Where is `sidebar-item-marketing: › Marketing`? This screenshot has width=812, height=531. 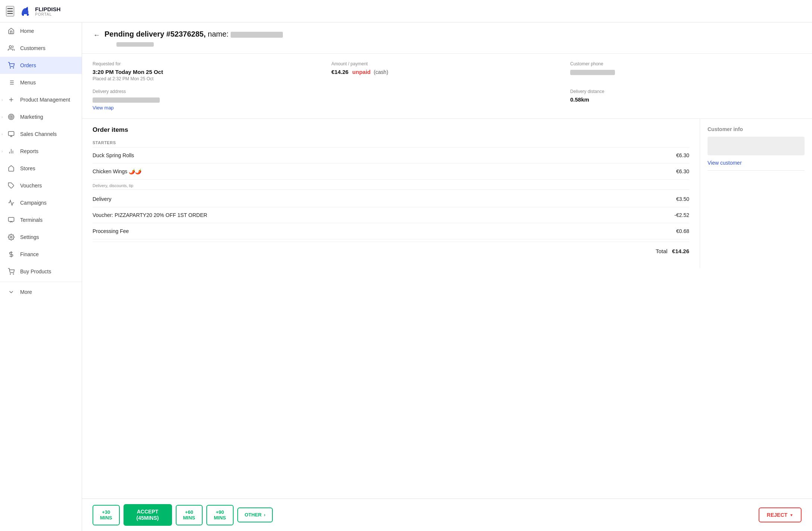 sidebar-item-marketing: › Marketing is located at coordinates (41, 117).